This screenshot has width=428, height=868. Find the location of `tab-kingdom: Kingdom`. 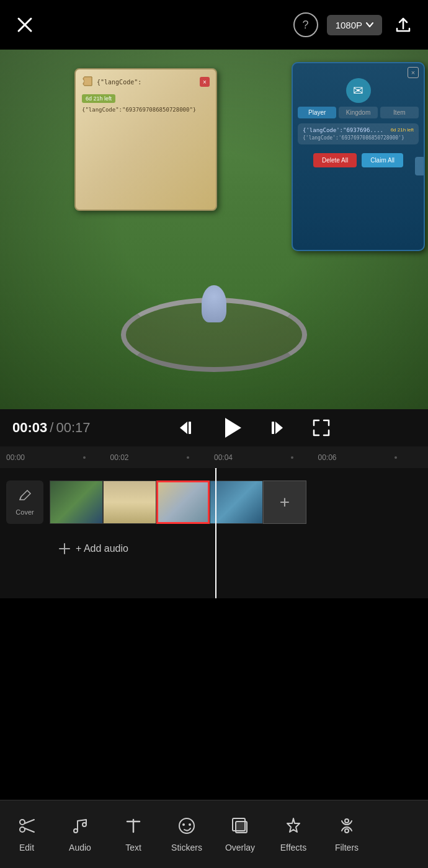

tab-kingdom: Kingdom is located at coordinates (358, 113).